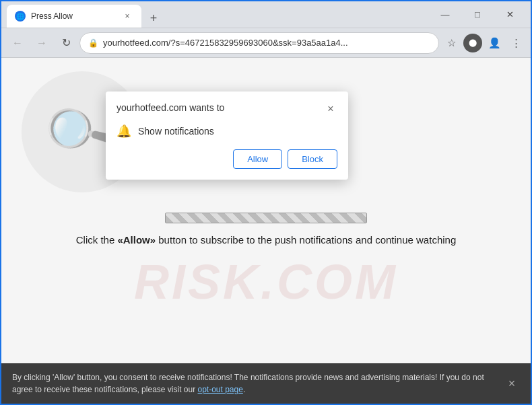 This screenshot has width=532, height=405. What do you see at coordinates (477, 15) in the screenshot?
I see `window-controls: — □ ✕` at bounding box center [477, 15].